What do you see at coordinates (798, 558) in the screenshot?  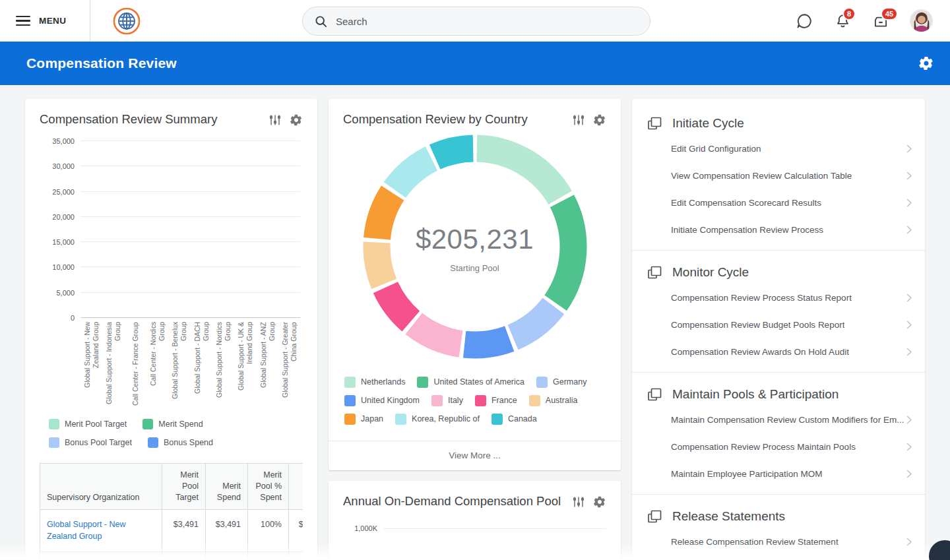 I see `task-item: Print Employee Tool Com...` at bounding box center [798, 558].